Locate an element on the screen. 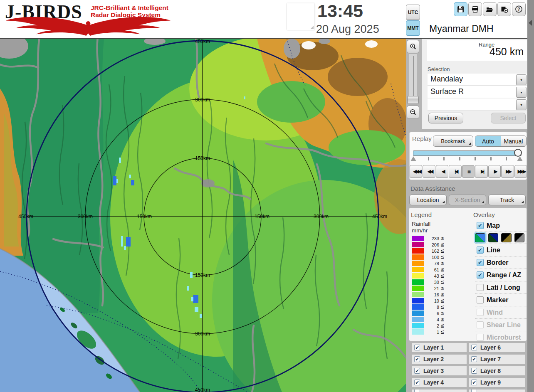 This screenshot has height=392, width=534. legend-row: 10≦ is located at coordinates (428, 301).